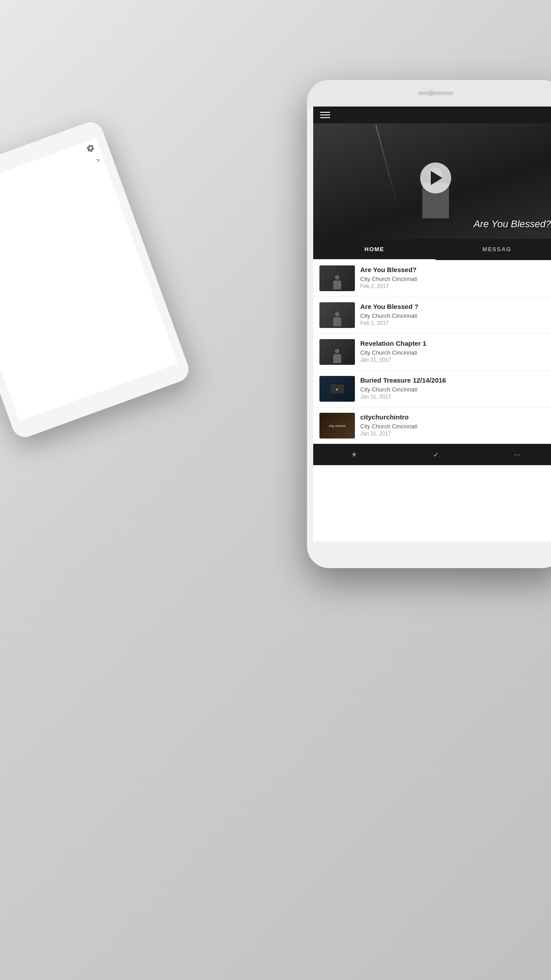 The image size is (551, 980). What do you see at coordinates (513, 224) in the screenshot?
I see `hero-title: Are You Blessed?` at bounding box center [513, 224].